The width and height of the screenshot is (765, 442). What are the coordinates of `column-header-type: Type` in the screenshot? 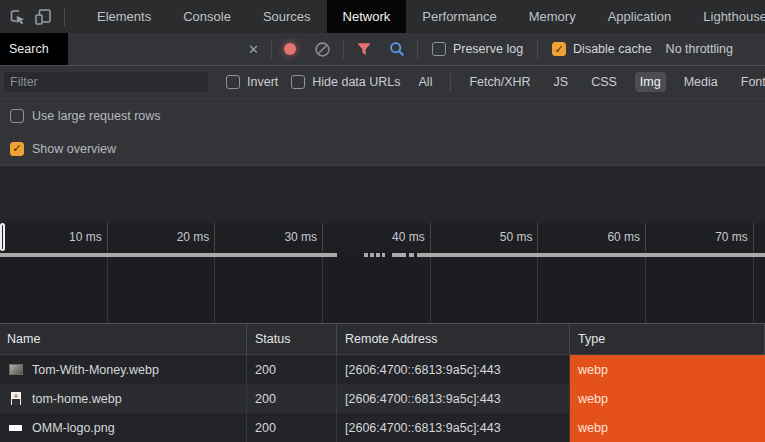 It's located at (668, 340).